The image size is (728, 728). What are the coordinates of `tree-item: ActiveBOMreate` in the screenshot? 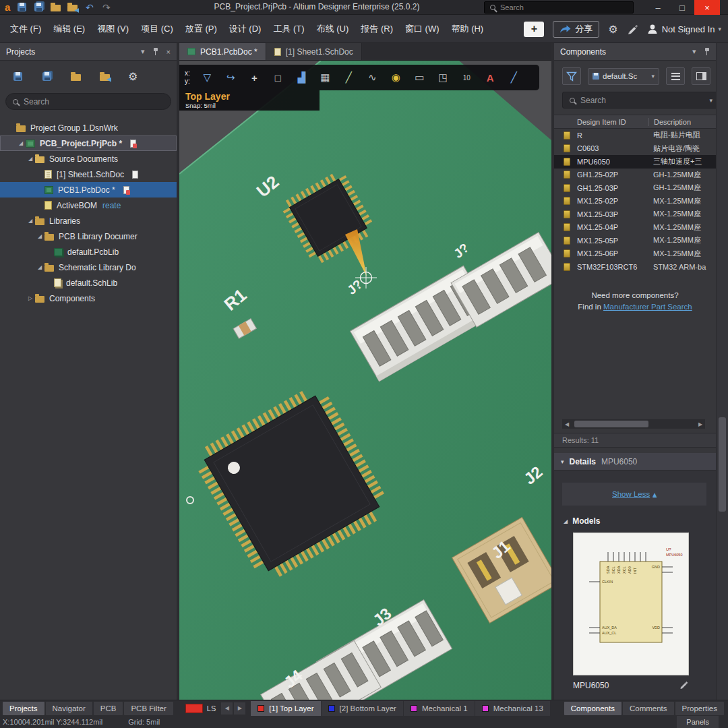 It's located at (88, 205).